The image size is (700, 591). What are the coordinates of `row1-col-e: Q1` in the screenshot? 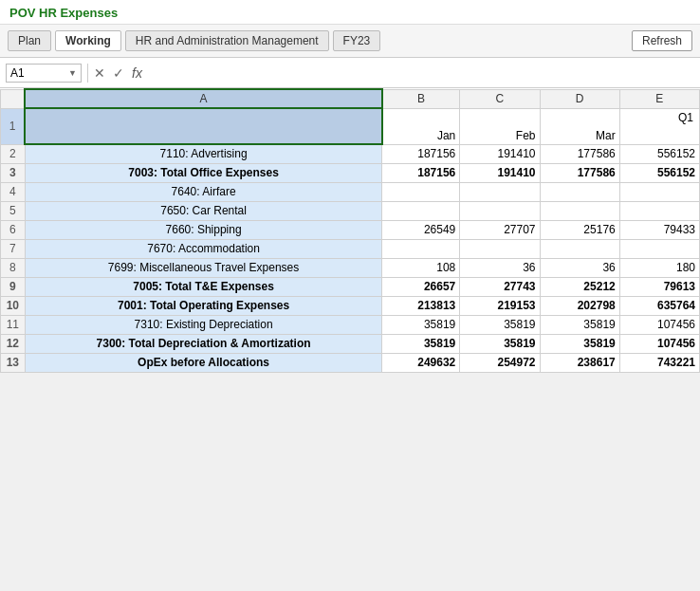 It's located at (659, 126).